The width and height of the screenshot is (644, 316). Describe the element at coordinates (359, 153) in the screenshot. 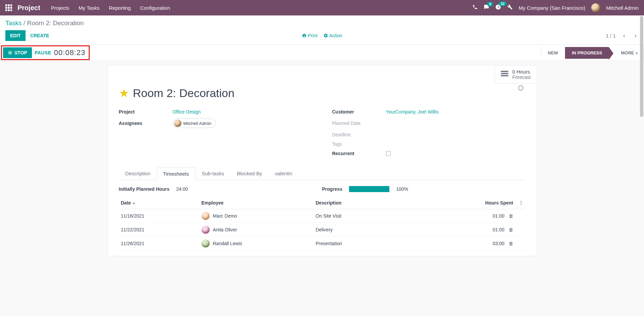

I see `label-recurrent: Recurrent` at that location.